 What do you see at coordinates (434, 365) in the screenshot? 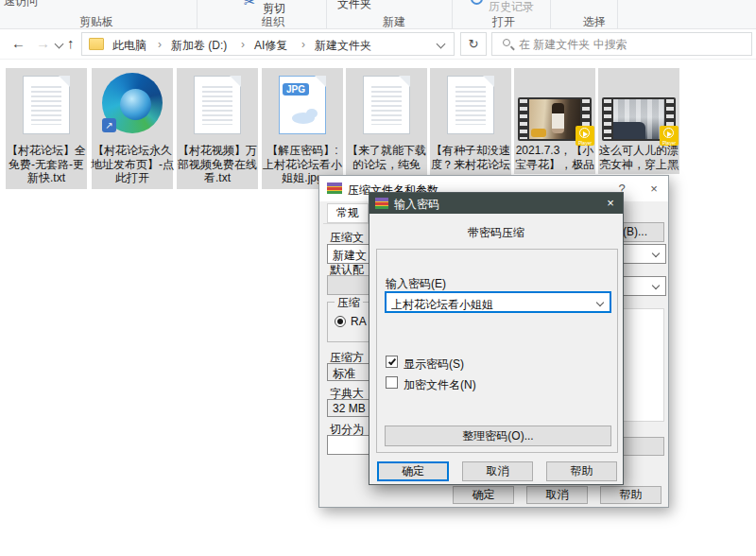
I see `show-password-label: 显示密码(S)` at bounding box center [434, 365].